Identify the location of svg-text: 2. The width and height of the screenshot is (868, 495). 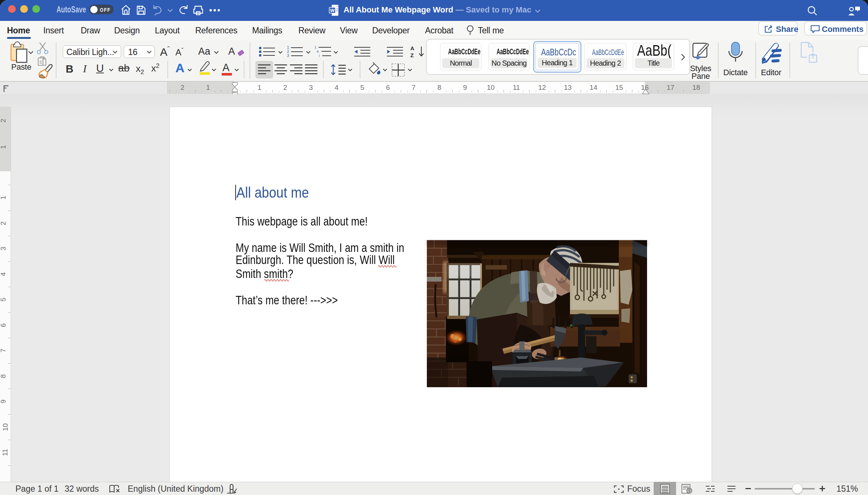
(288, 51).